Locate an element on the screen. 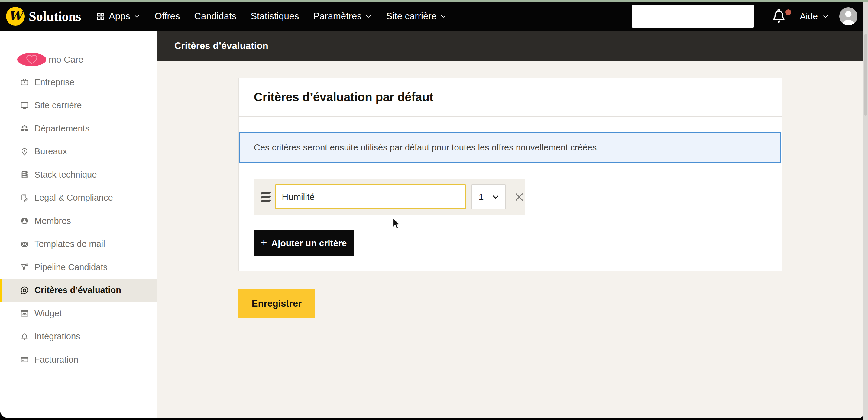 This screenshot has width=868, height=420. stack-icon is located at coordinates (24, 174).